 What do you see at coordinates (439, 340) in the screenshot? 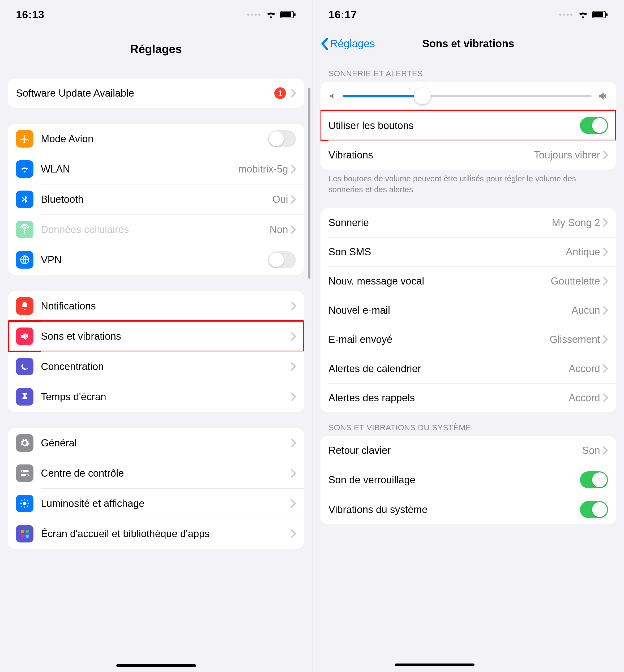
I see `sentmail-label: E-mail envoyé` at bounding box center [439, 340].